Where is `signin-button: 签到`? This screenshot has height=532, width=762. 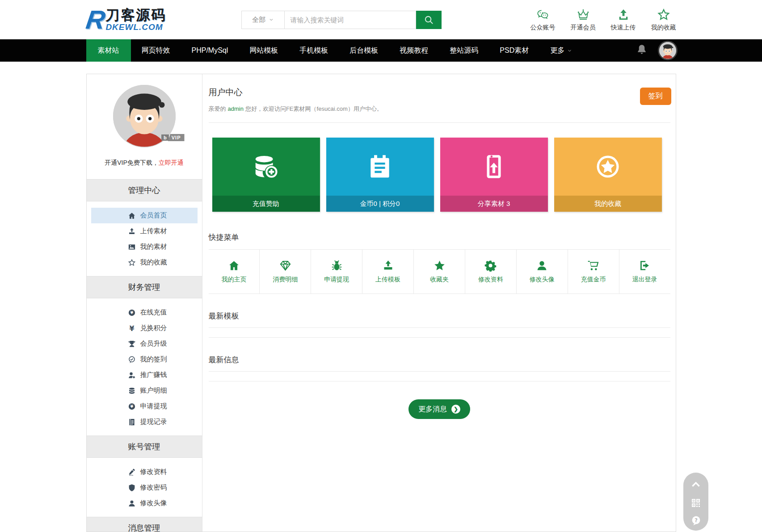
signin-button: 签到 is located at coordinates (656, 96).